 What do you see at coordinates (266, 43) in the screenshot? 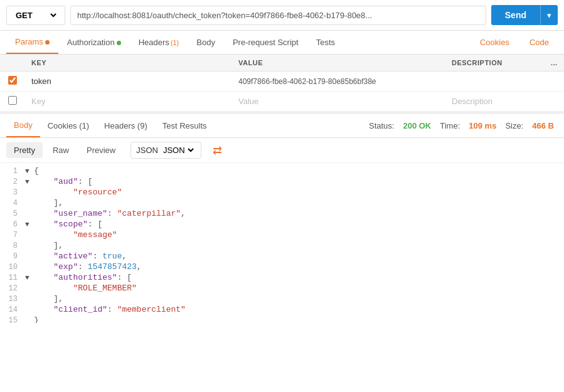
I see `tab-prerequest: Pre-request Script` at bounding box center [266, 43].